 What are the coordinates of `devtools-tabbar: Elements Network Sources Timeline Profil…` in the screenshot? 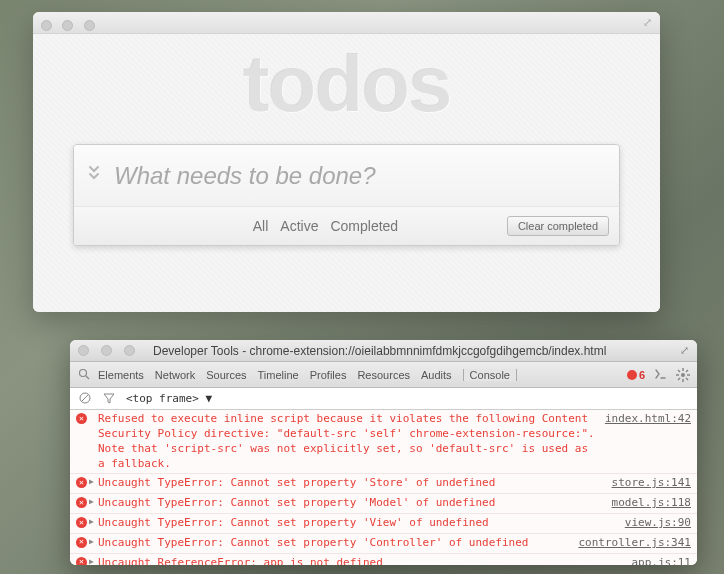 It's located at (384, 375).